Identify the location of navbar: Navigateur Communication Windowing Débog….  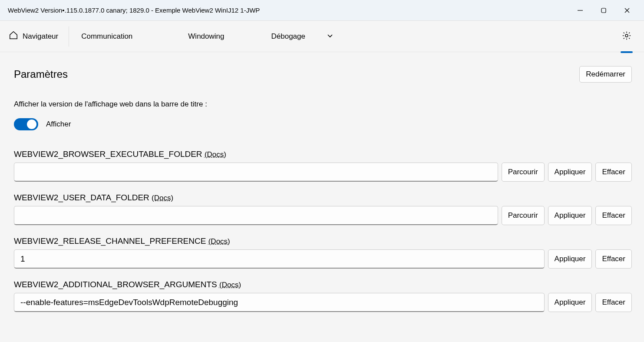
(322, 37).